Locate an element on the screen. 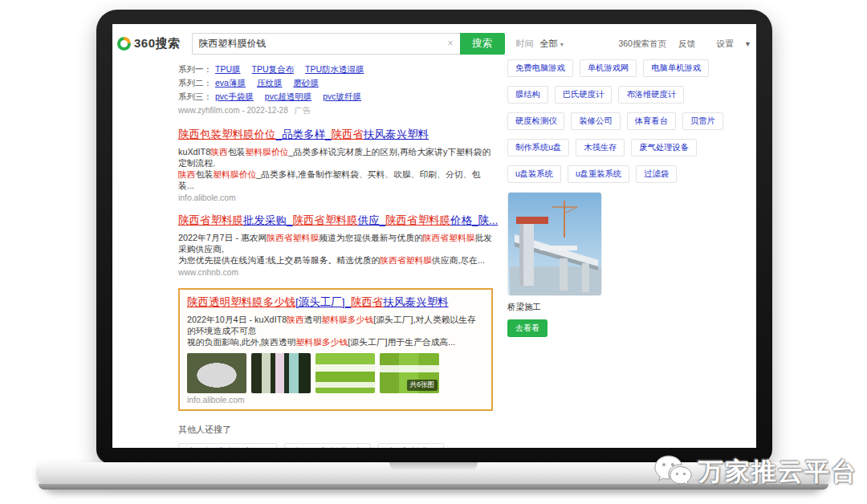 Image resolution: width=867 pixels, height=504 pixels. wechat-icon is located at coordinates (673, 472).